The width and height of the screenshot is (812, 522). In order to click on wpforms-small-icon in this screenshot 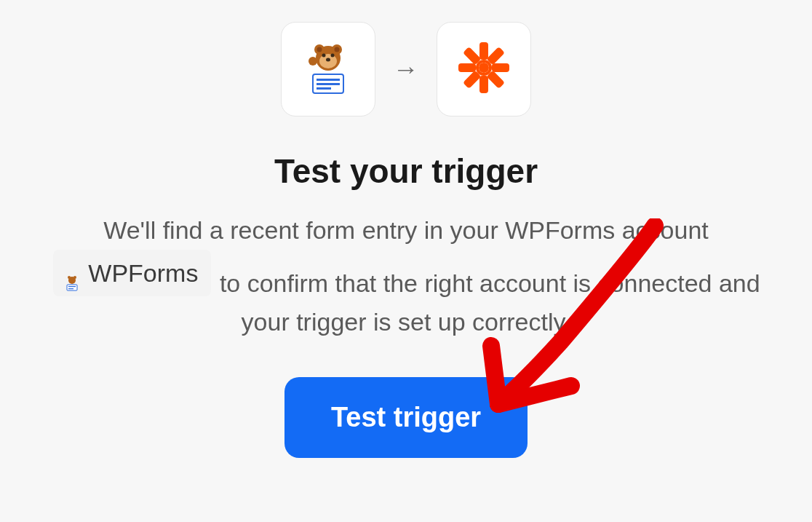, I will do `click(72, 273)`.